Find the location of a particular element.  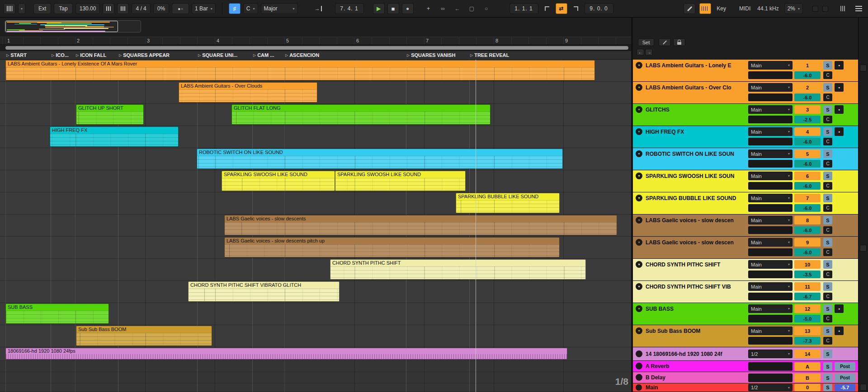

time-signature-field: 4 / 4 is located at coordinates (141, 9).